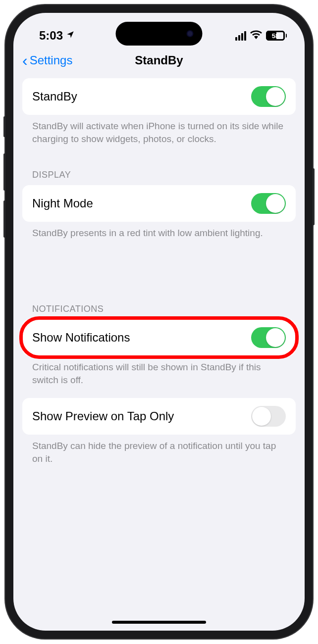  What do you see at coordinates (159, 237) in the screenshot?
I see `display-footer: StandBy presents in a red tint with low …` at bounding box center [159, 237].